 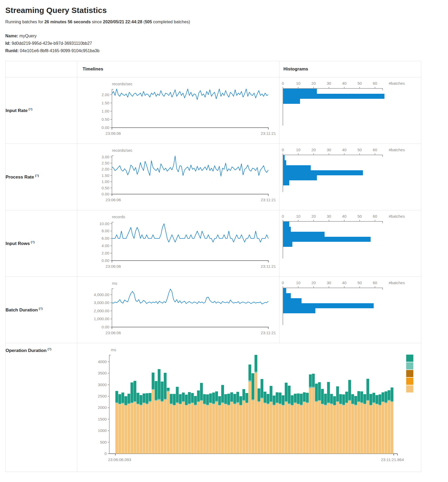 I want to click on row-label: Input Rate, so click(x=16, y=111).